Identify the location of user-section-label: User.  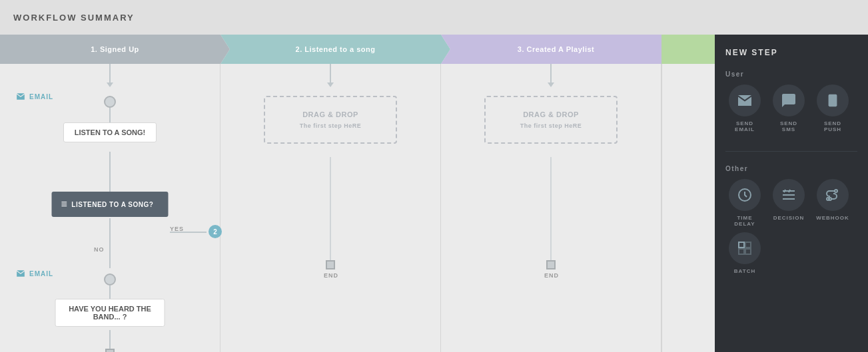
(791, 75).